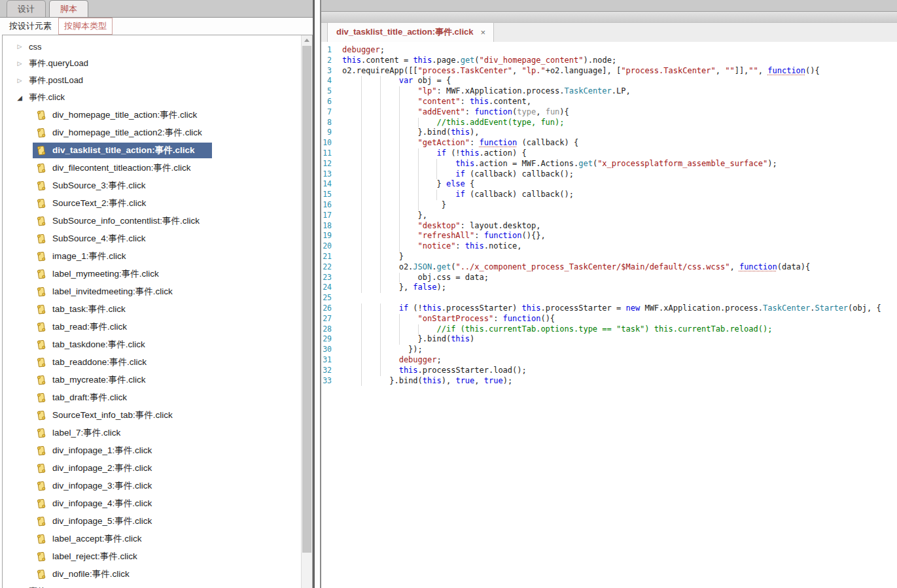  I want to click on tree-item: tab_task:事件.click, so click(152, 309).